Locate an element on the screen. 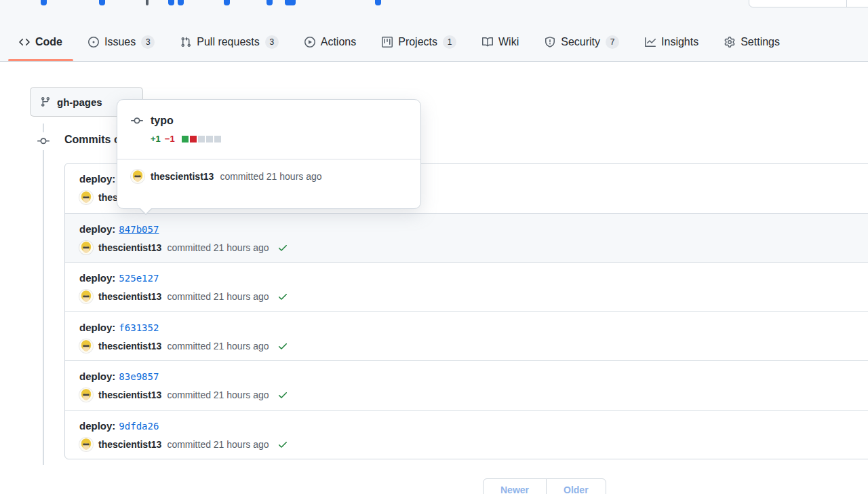 This screenshot has width=868, height=494. shield-icon is located at coordinates (550, 42).